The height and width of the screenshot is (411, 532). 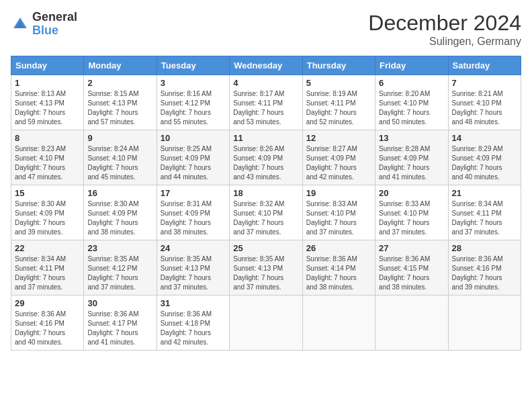 I want to click on calendar-cell: 31 Sunrise: 8:36 AM Sunset: 4:18 PM Dayl…, so click(x=193, y=323).